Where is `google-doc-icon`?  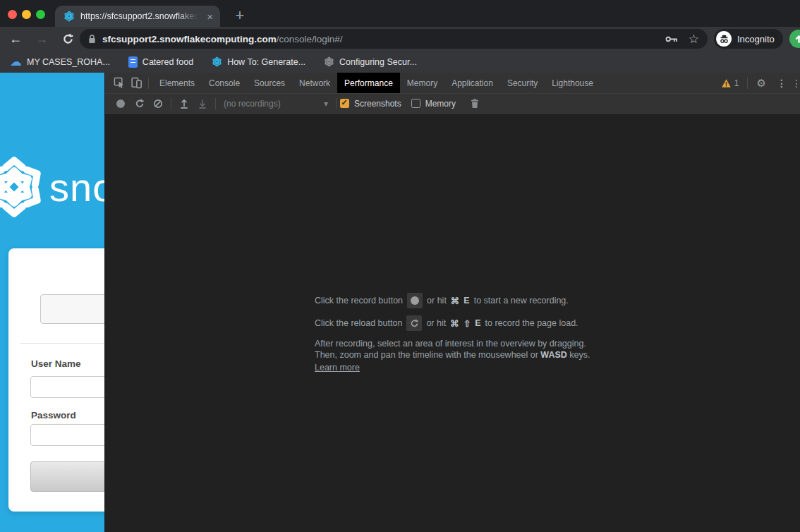
google-doc-icon is located at coordinates (133, 62).